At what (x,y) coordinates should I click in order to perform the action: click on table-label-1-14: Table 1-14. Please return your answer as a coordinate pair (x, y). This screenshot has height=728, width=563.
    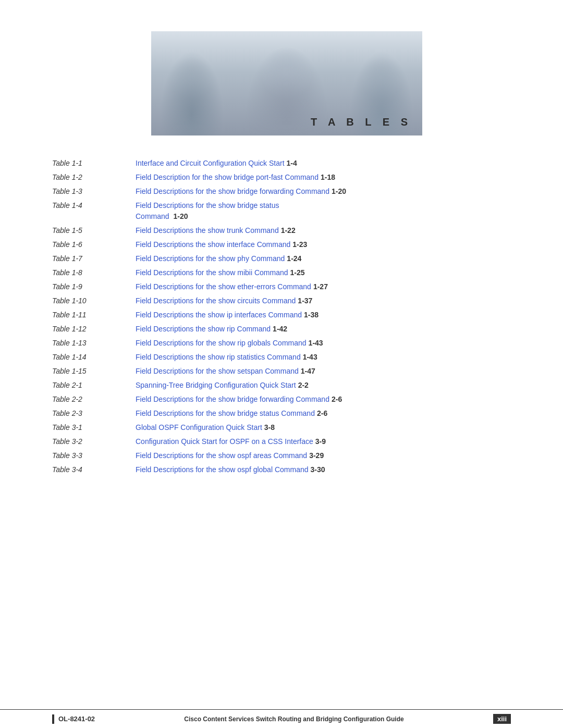
    Looking at the image, I should click on (94, 357).